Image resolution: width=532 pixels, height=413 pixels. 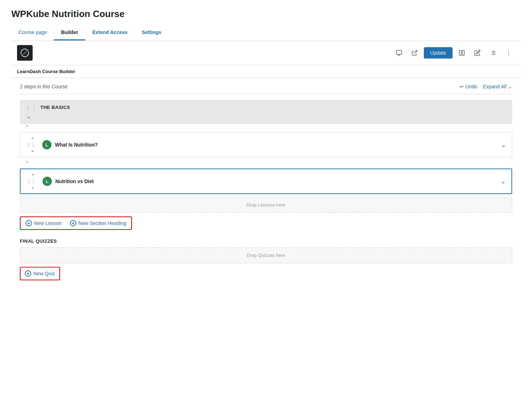 I want to click on new-section-heading-label: New Section Heading, so click(x=102, y=223).